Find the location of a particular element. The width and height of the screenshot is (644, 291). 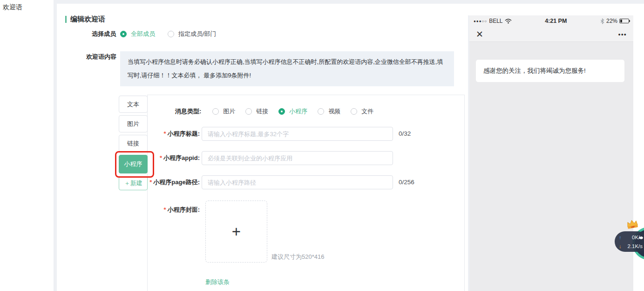

carrier-label: BELL is located at coordinates (495, 21).